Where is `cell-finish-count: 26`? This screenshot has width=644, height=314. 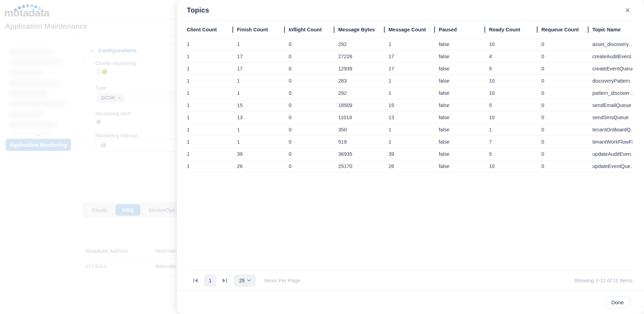 cell-finish-count: 26 is located at coordinates (263, 166).